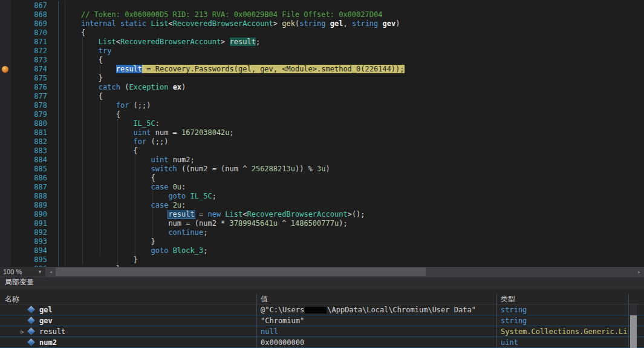 This screenshot has width=644, height=348. I want to click on scroll-left-icon: ◂, so click(51, 272).